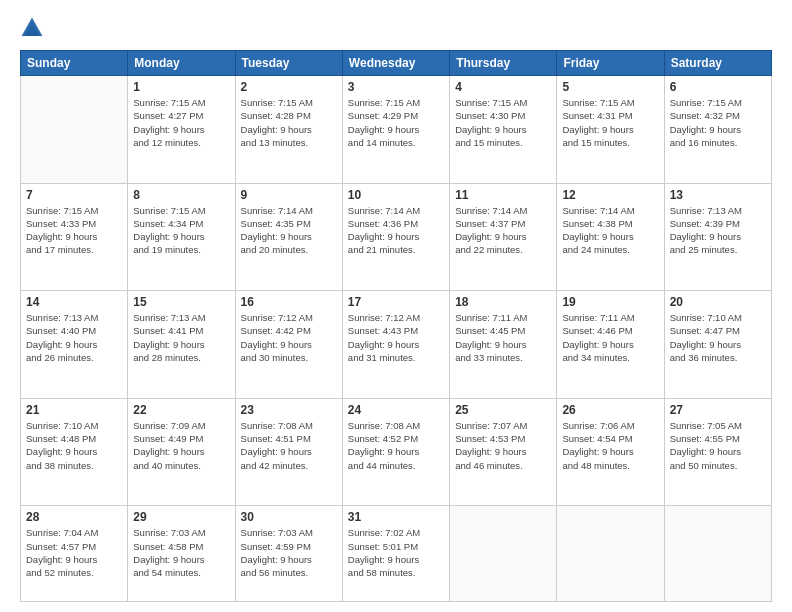 The height and width of the screenshot is (612, 792). What do you see at coordinates (396, 230) in the screenshot?
I see `day-info: Sunrise: 7:14 AM Sunset: 4:36 PM Dayligh…` at bounding box center [396, 230].